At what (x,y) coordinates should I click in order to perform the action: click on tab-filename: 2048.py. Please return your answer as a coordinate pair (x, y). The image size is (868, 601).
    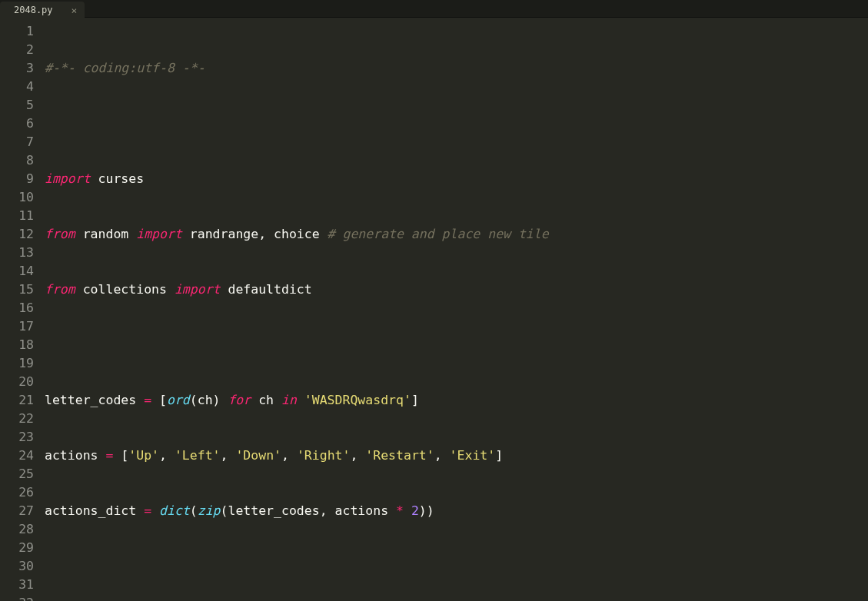
    Looking at the image, I should click on (34, 10).